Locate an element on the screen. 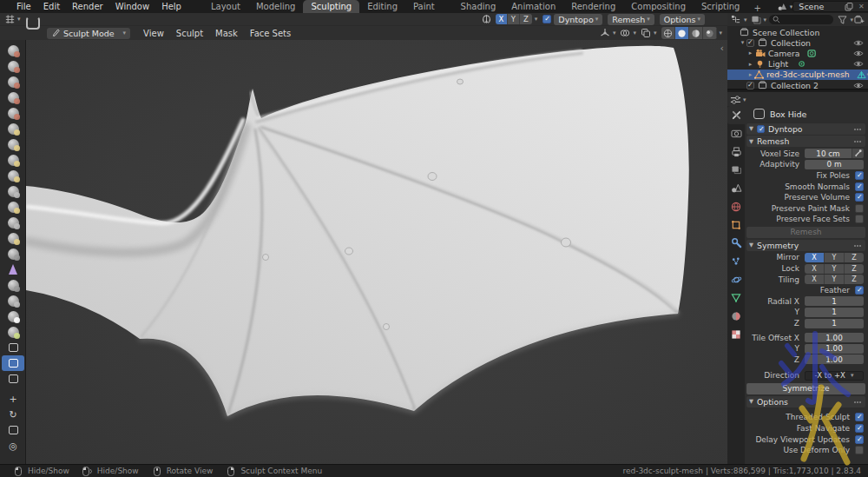  tab-rendering: Rendering is located at coordinates (594, 7).